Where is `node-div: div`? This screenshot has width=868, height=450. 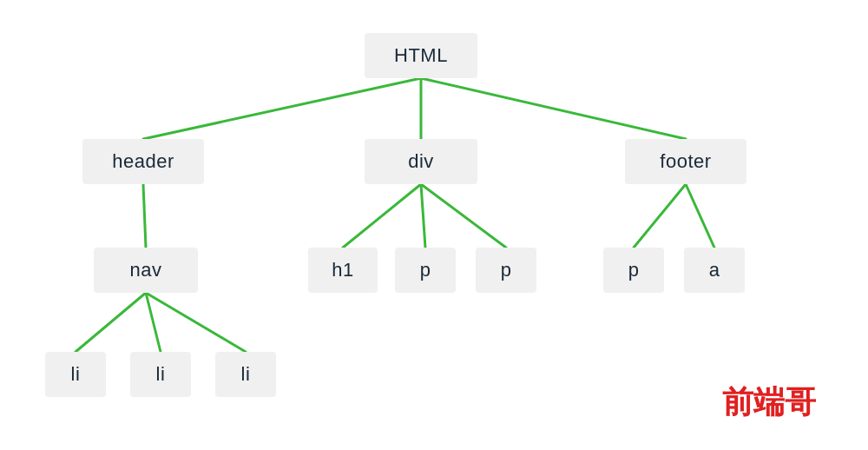
node-div: div is located at coordinates (421, 162).